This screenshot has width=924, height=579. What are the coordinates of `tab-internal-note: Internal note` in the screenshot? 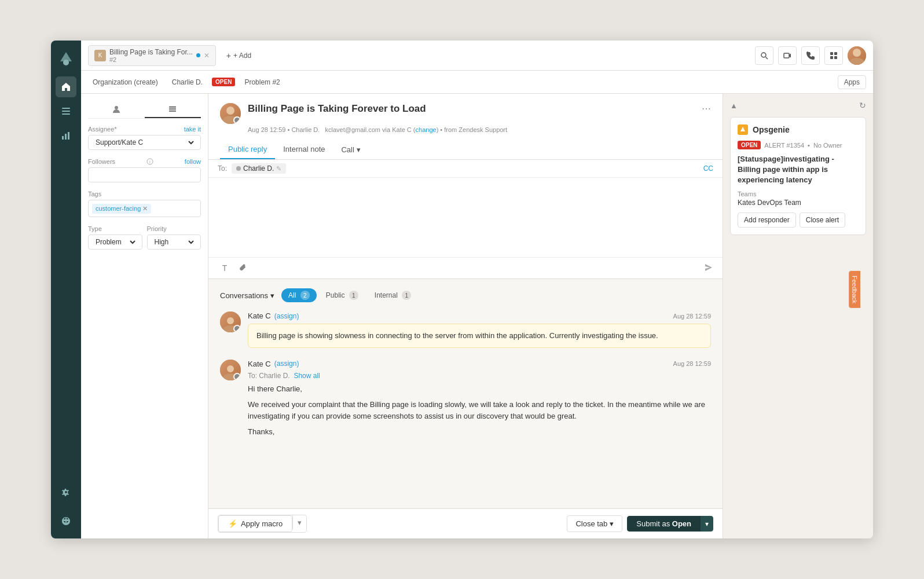 It's located at (304, 149).